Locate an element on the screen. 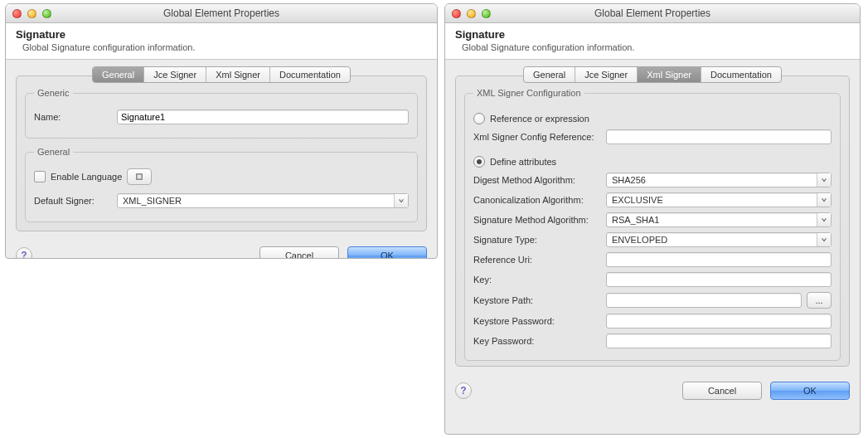  keystore-pass-input is located at coordinates (719, 321).